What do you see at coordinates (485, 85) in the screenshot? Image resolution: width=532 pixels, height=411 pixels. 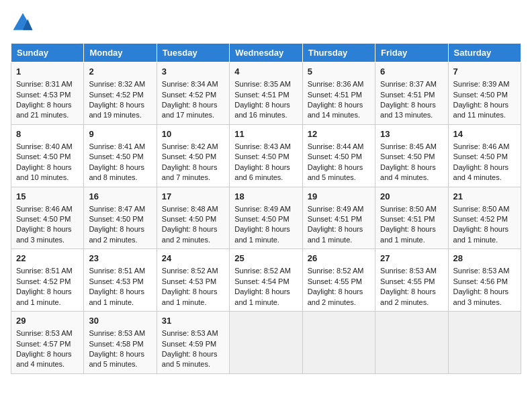 I see `day-info: Sunrise: 8:39 AM` at bounding box center [485, 85].